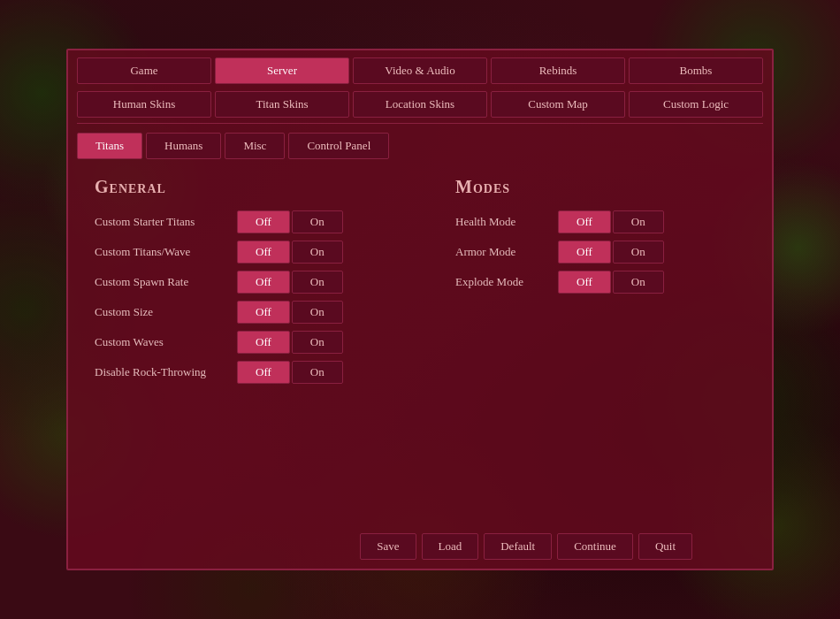 The width and height of the screenshot is (840, 619). Describe the element at coordinates (600, 284) in the screenshot. I see `modes-section: Modes Health Mode Off On Armor Mode Off …` at that location.